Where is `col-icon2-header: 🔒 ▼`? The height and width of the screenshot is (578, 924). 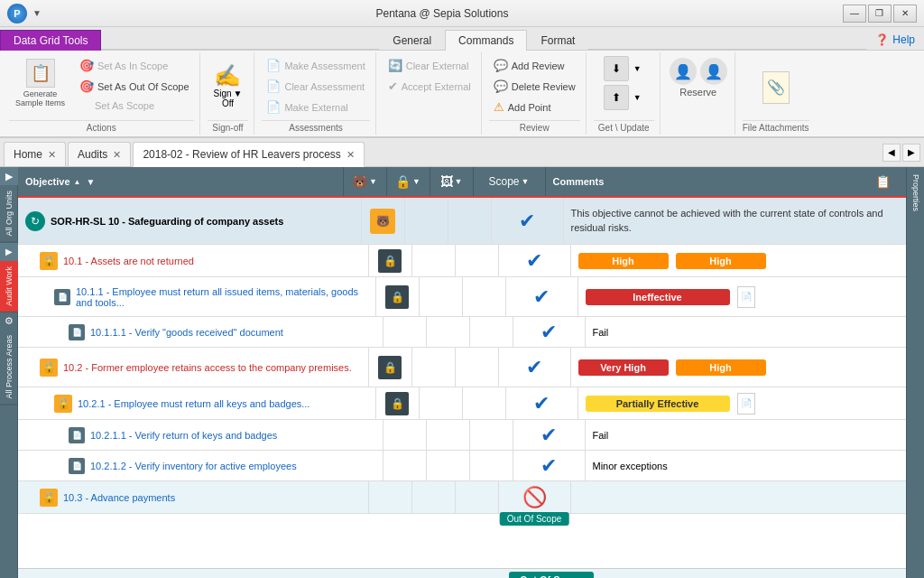
col-icon2-header: 🔒 ▼ is located at coordinates (409, 182).